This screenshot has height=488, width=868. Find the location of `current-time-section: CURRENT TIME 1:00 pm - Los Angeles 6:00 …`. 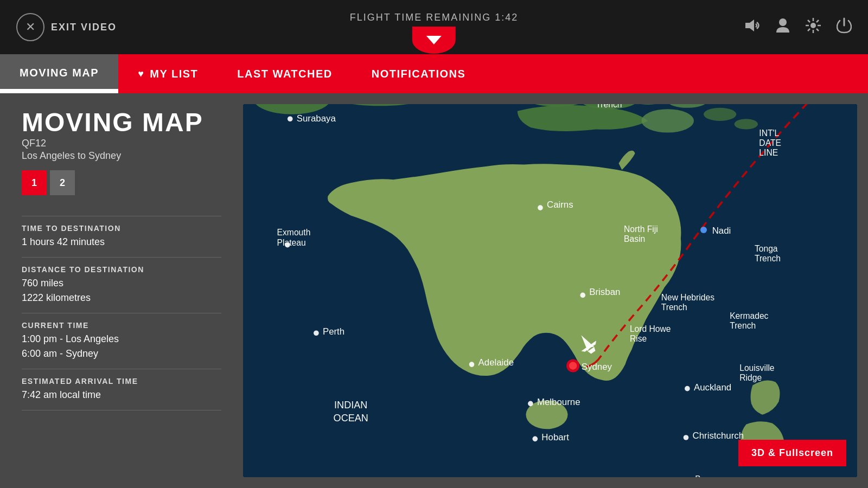

current-time-section: CURRENT TIME 1:00 pm - Los Angeles 6:00 … is located at coordinates (122, 341).